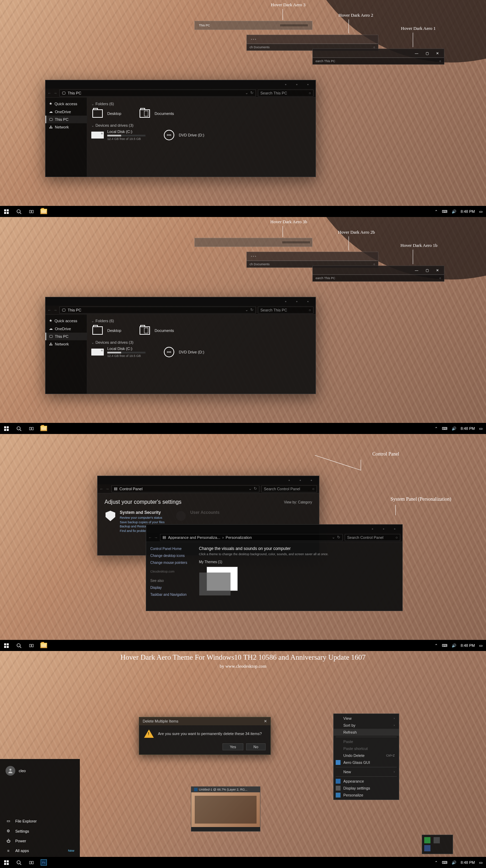 This screenshot has height=868, width=486. What do you see at coordinates (118, 135) in the screenshot?
I see `drive-c: Local Disk (C:)12.4 GB free of 19.5 GB` at bounding box center [118, 135].